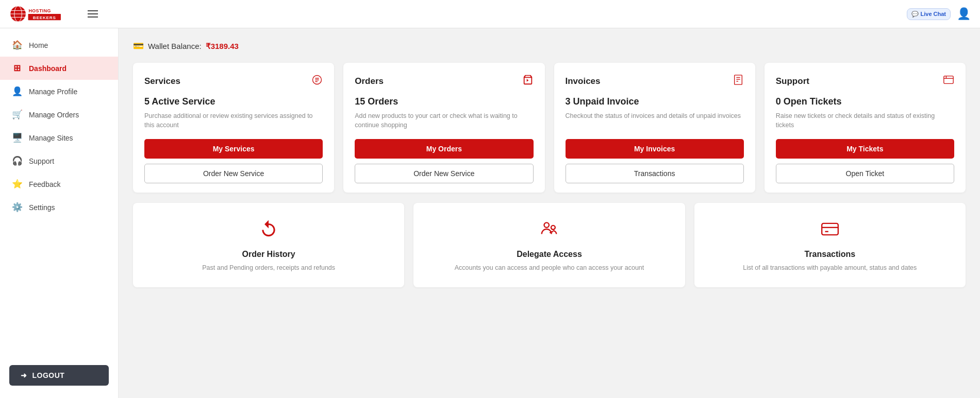 Image resolution: width=980 pixels, height=398 pixels. What do you see at coordinates (269, 268) in the screenshot?
I see `bottom-card-desc-order-history: Past and Pending orders, receipts and re…` at bounding box center [269, 268].